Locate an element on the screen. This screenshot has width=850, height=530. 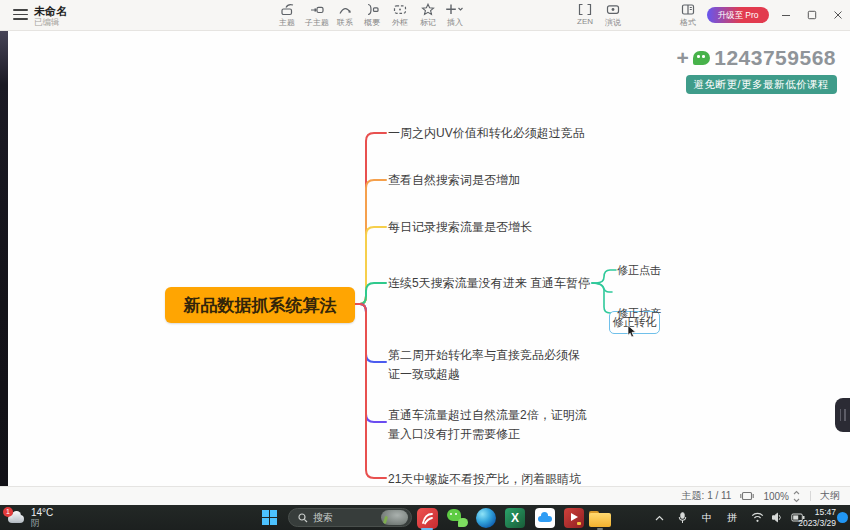
topic-node: 第二周开始转化率与直接竞品必须保 证一致或超越 is located at coordinates (495, 365).